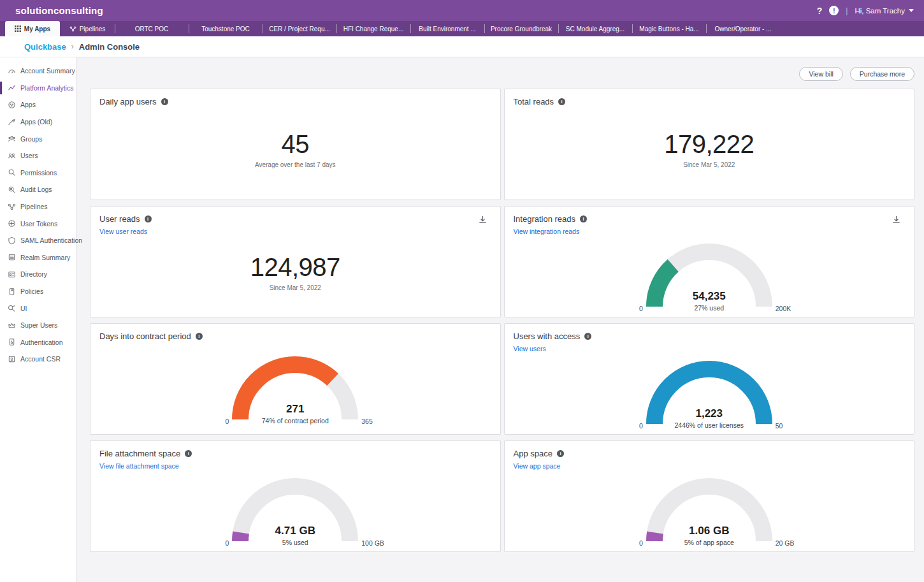 This screenshot has width=924, height=582. What do you see at coordinates (296, 144) in the screenshot?
I see `kpi-value: 45` at bounding box center [296, 144].